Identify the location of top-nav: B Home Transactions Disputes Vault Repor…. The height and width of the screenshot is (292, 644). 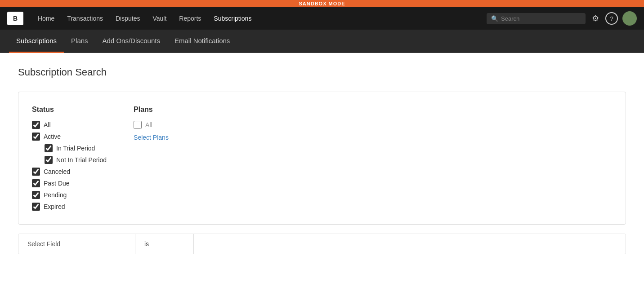
(322, 18).